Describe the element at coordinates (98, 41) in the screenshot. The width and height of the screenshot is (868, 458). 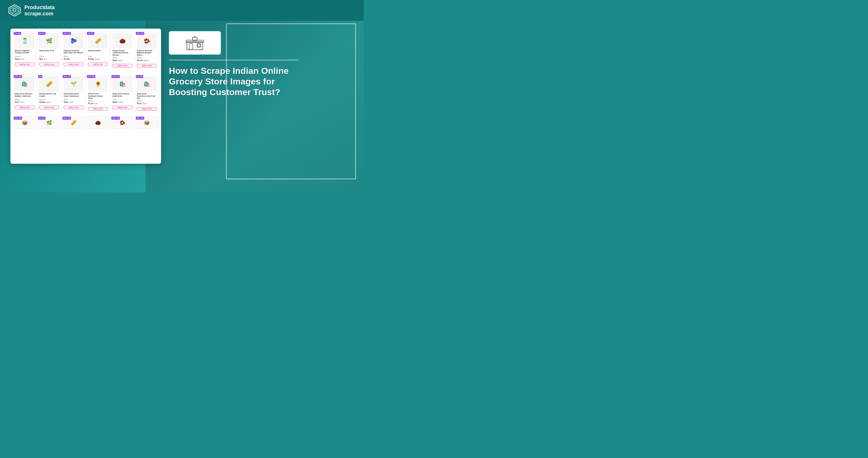
I see `product-image: 🥜` at that location.